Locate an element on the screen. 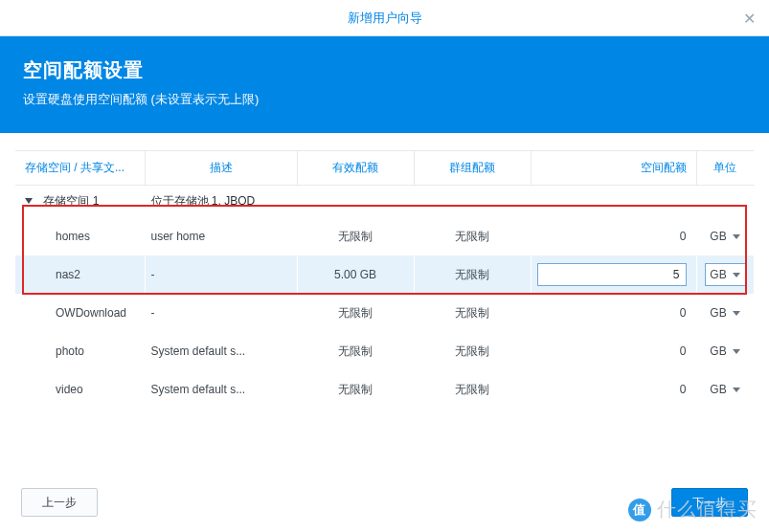 Image resolution: width=769 pixels, height=532 pixels. prev-button: 上一步 is located at coordinates (59, 502).